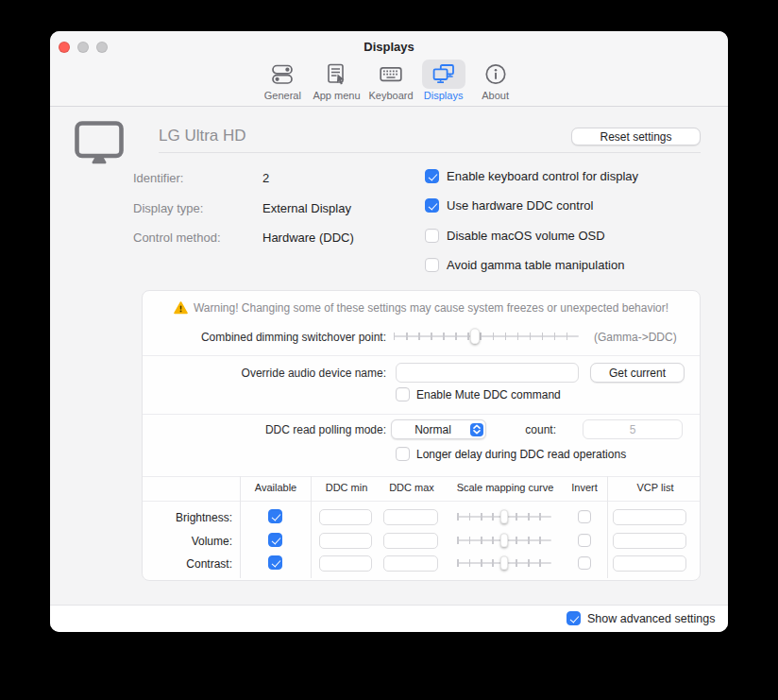 The height and width of the screenshot is (700, 778). Describe the element at coordinates (336, 74) in the screenshot. I see `menu-cursor-icon` at that location.